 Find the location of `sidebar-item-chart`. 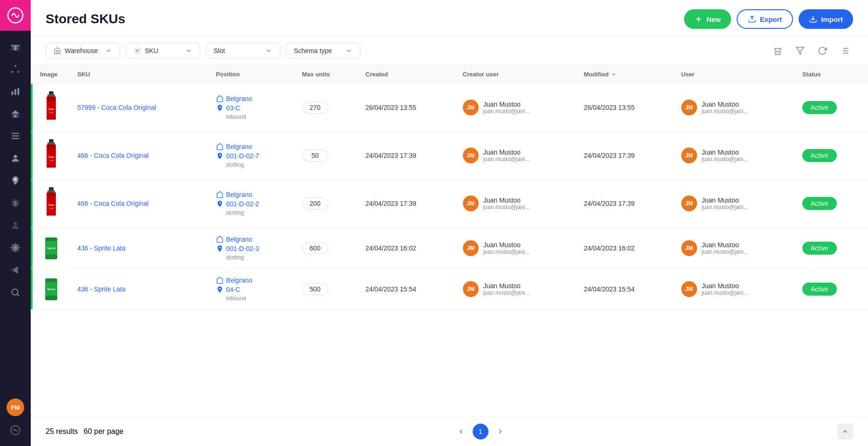

sidebar-item-chart is located at coordinates (15, 91).